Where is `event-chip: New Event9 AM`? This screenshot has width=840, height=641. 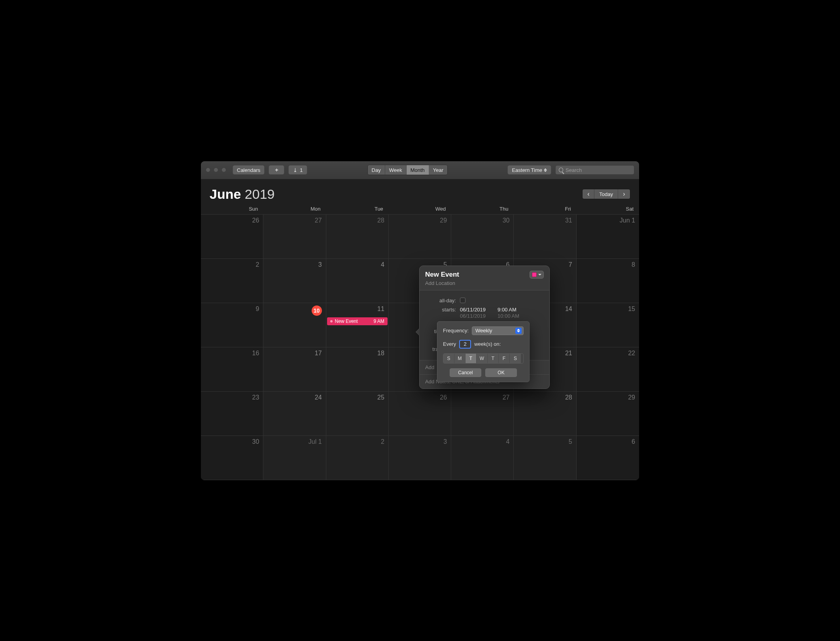 event-chip: New Event9 AM is located at coordinates (358, 321).